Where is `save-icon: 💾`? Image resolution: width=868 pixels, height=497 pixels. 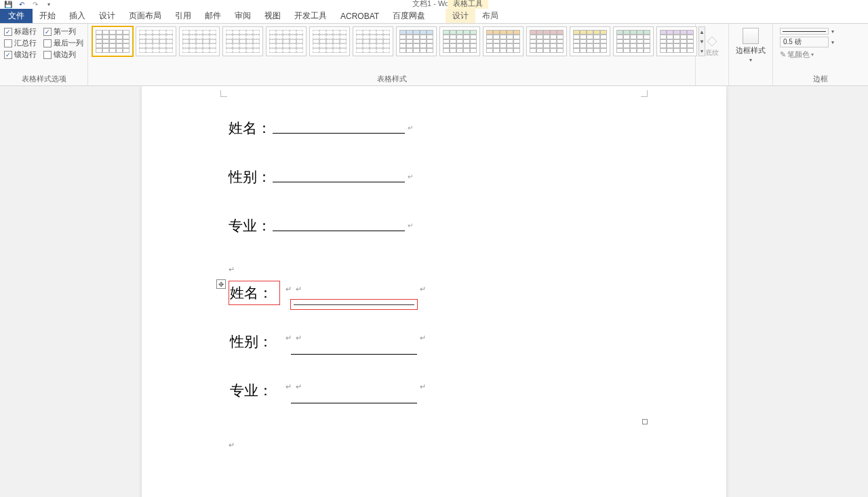
save-icon: 💾 is located at coordinates (8, 4).